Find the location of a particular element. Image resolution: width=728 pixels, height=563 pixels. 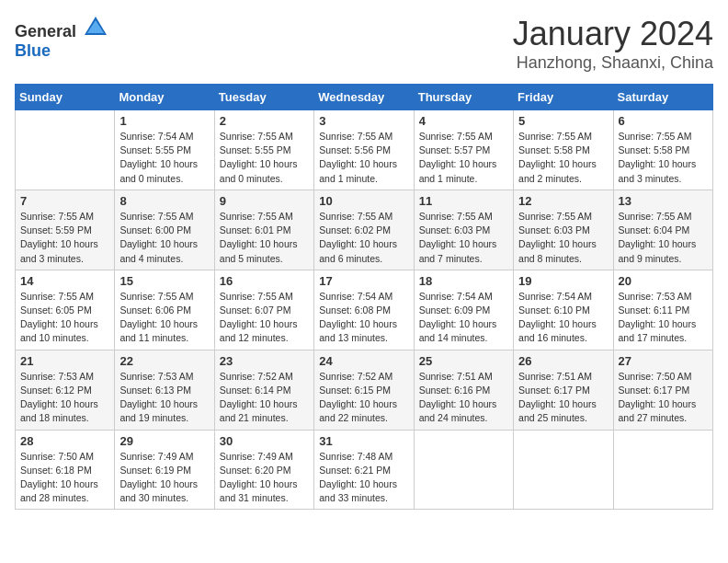

day-number: 21 is located at coordinates (64, 361).